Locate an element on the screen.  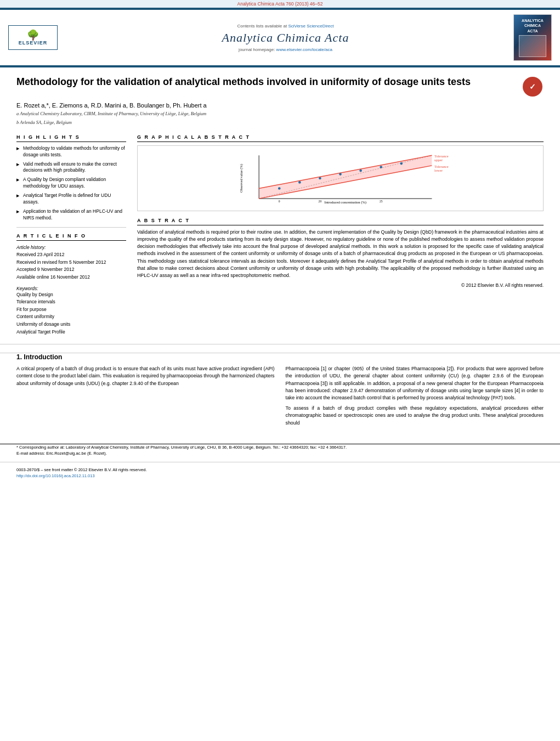
available-date: Available online 16 November 2012 is located at coordinates (71, 278).